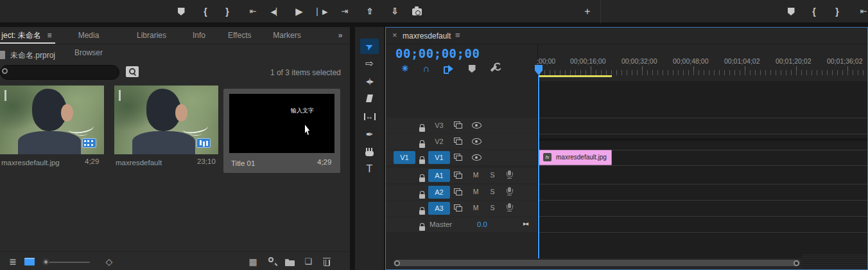 The width and height of the screenshot is (868, 270). I want to click on close-tab-icon: ×, so click(395, 35).